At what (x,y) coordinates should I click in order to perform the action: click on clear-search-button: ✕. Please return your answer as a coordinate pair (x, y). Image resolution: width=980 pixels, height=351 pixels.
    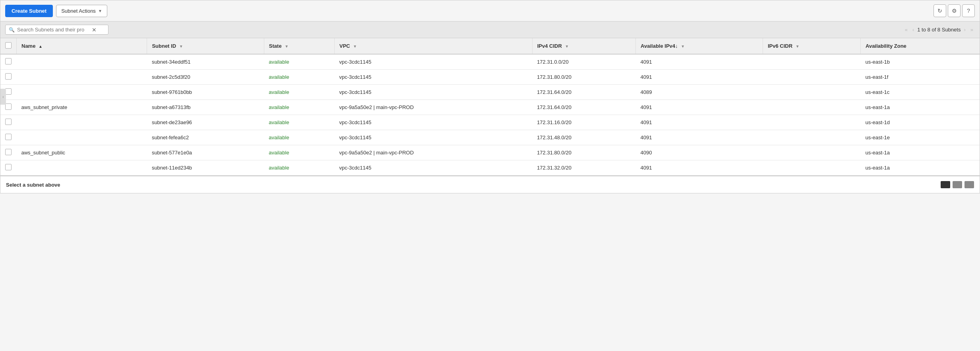
    Looking at the image, I should click on (94, 30).